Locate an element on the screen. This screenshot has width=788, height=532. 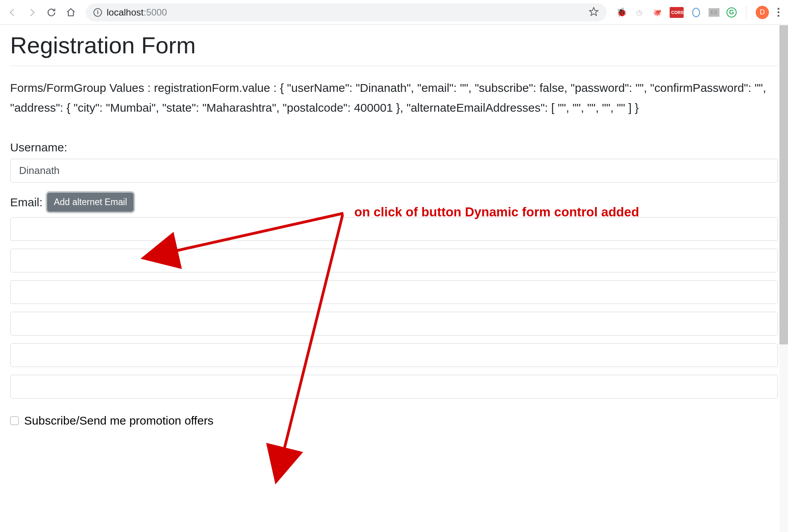
username-label: Username: is located at coordinates (394, 147).